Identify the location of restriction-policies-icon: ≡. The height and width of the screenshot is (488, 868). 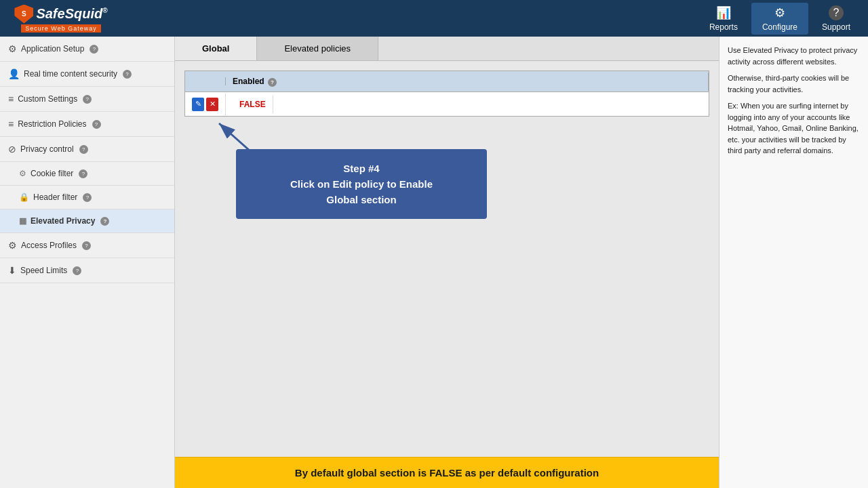
(11, 124).